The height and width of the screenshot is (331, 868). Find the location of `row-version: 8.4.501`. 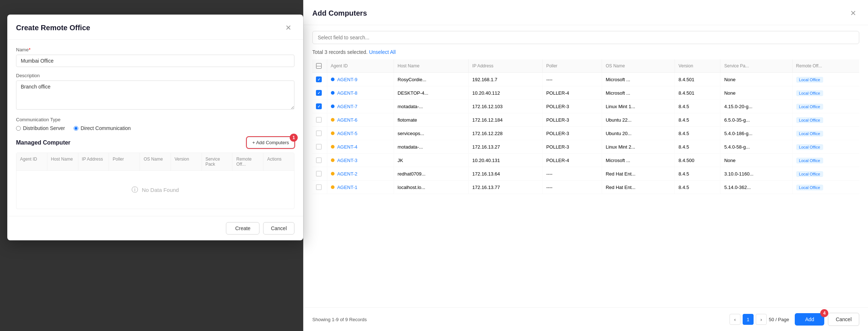

row-version: 8.4.501 is located at coordinates (697, 79).